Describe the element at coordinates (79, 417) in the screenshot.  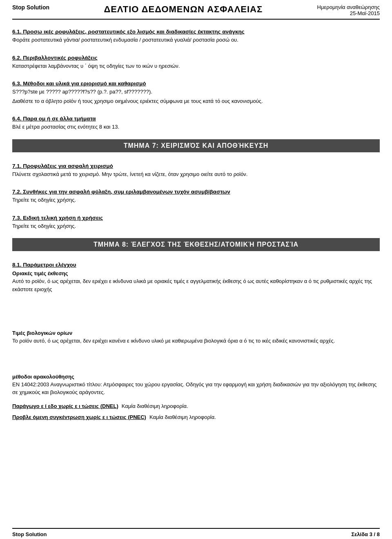
I see `pnec-label: Προβλε όμενη συγκέντρωση χωρίς ε ι τώσει…` at that location.